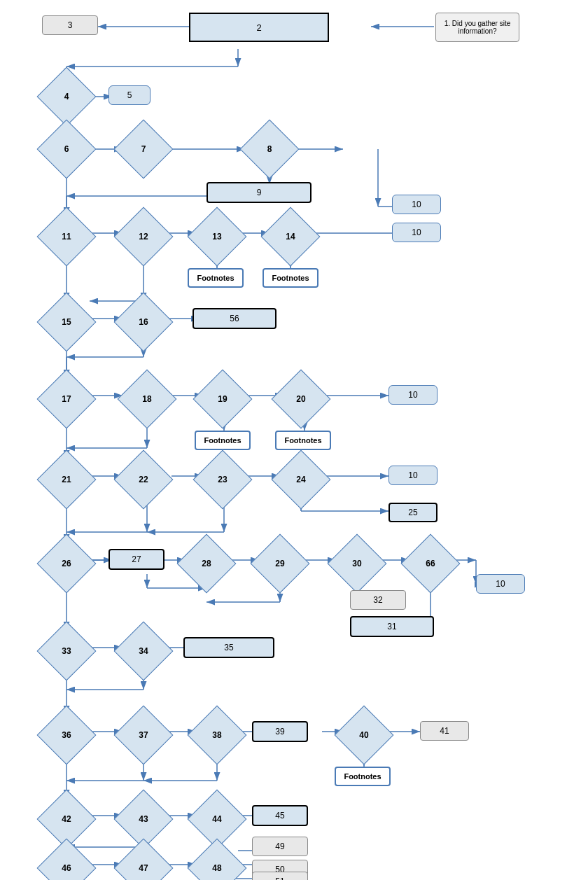 The width and height of the screenshot is (588, 880). Describe the element at coordinates (280, 816) in the screenshot. I see `node-45: 45` at that location.